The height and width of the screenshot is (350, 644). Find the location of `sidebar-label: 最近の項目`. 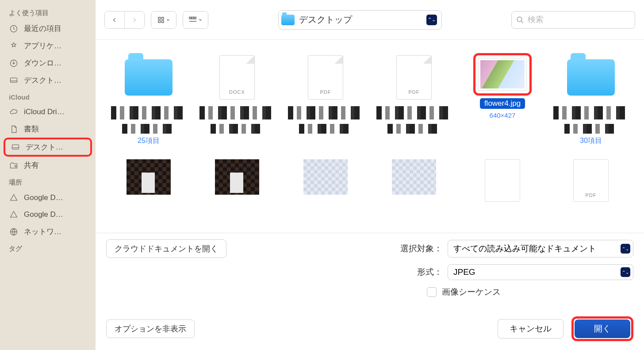

sidebar-label: 最近の項目 is located at coordinates (42, 28).